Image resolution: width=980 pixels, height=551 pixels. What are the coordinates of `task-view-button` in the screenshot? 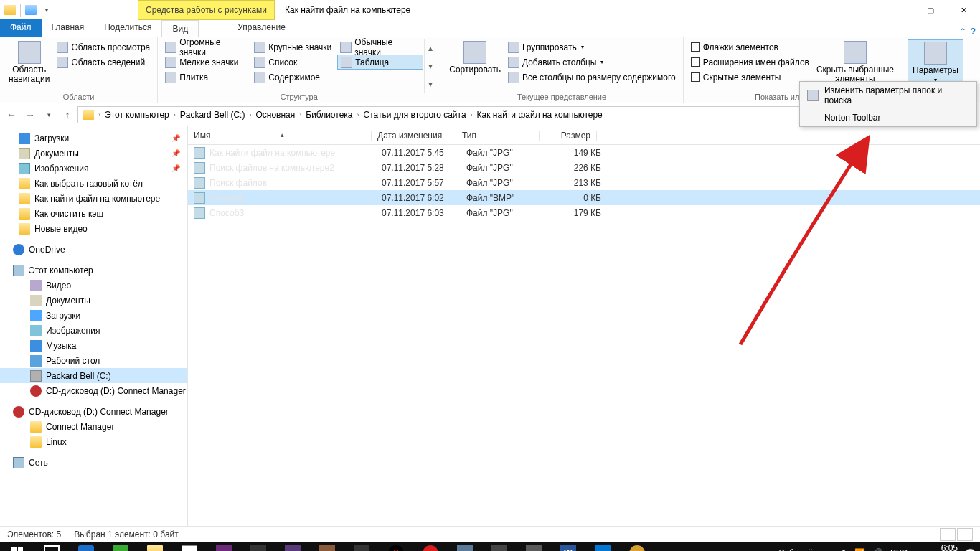 It's located at (52, 547).